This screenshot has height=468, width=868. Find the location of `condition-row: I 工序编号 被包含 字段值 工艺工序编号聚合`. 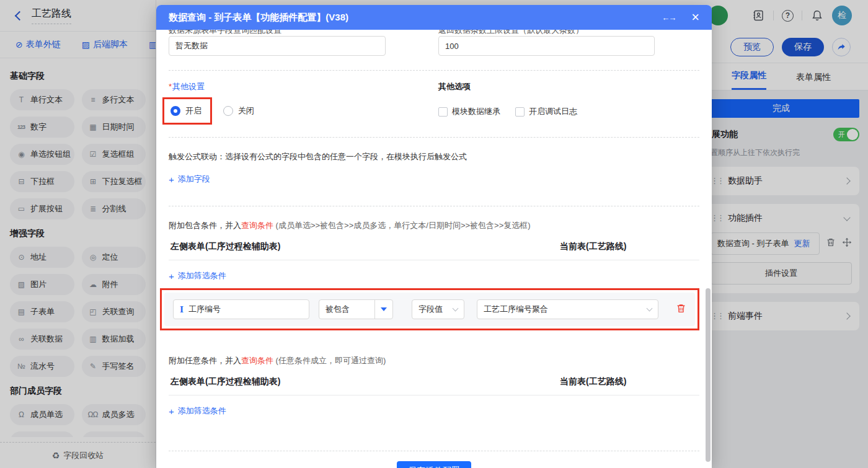

condition-row: I 工序编号 被包含 字段值 工艺工序编号聚合 is located at coordinates (430, 309).